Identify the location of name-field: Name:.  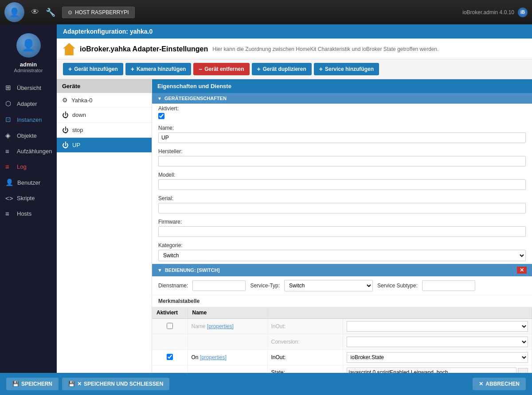
(342, 134).